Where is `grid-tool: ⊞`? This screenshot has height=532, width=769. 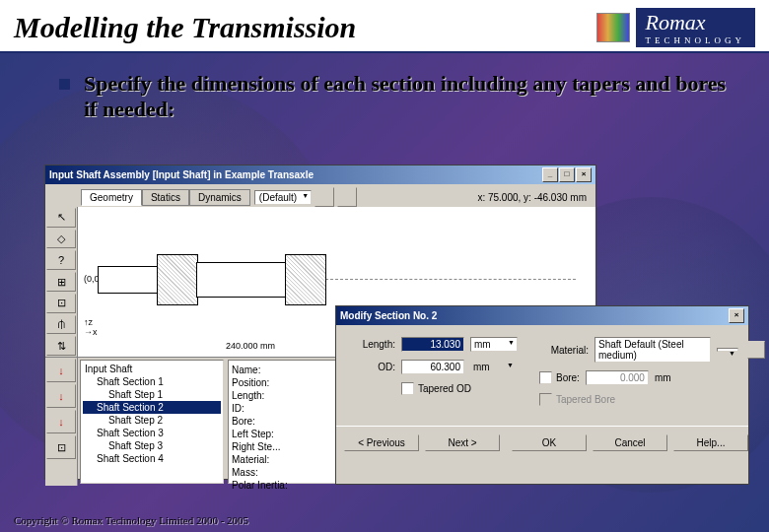
grid-tool: ⊞ is located at coordinates (61, 282).